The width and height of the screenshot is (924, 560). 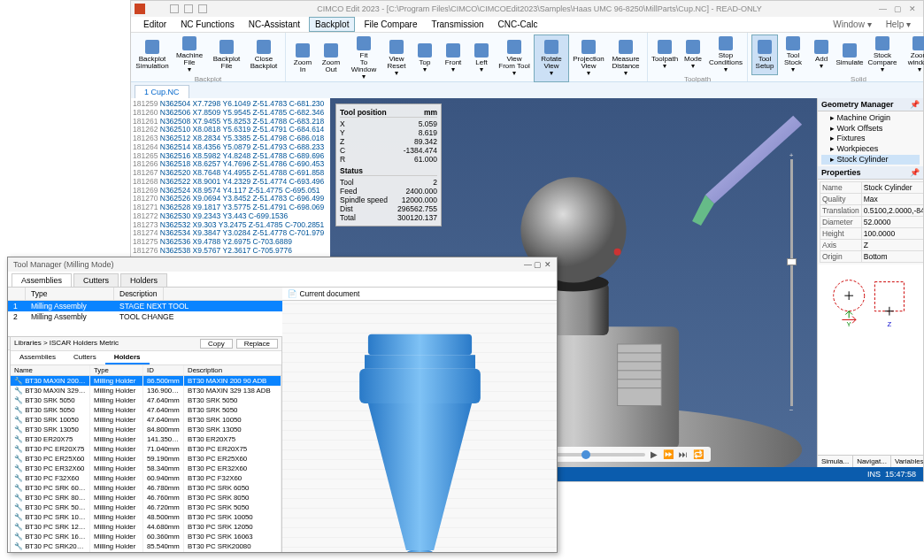 What do you see at coordinates (726, 55) in the screenshot?
I see `ribbon-stop-conditions-: StopConditions▾` at bounding box center [726, 55].